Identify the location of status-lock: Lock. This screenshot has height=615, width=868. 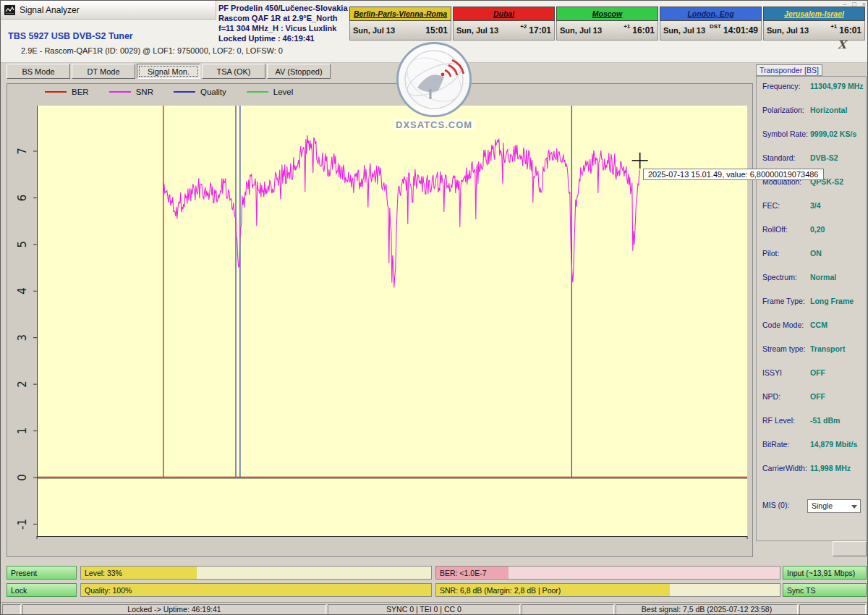
(42, 590).